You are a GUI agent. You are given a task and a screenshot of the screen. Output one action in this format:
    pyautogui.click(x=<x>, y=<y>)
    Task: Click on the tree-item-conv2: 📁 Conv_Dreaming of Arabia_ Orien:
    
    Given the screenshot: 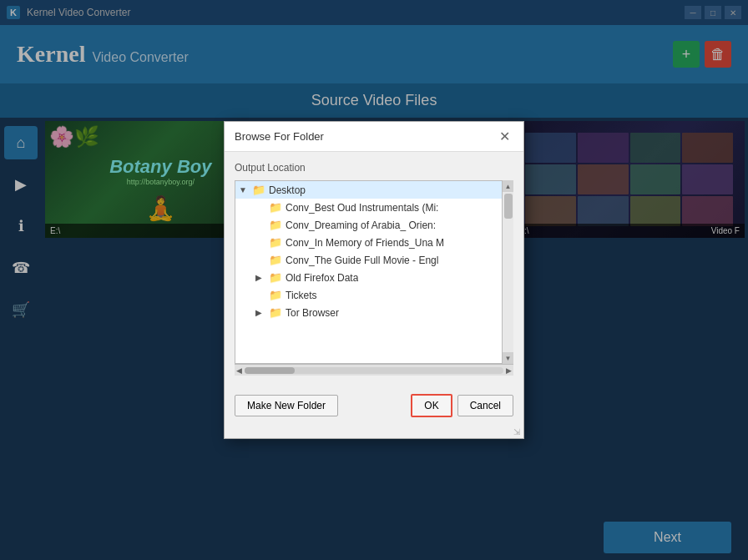 What is the action you would take?
    pyautogui.click(x=374, y=225)
    